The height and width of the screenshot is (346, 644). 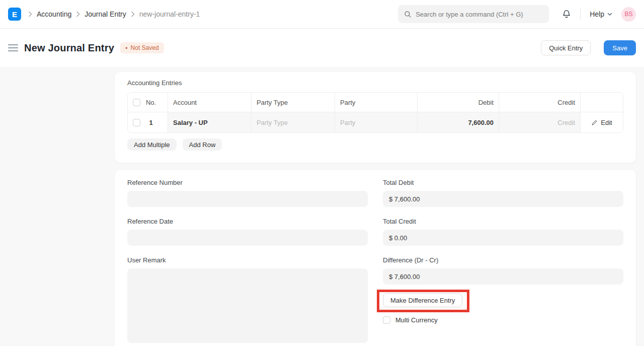 What do you see at coordinates (272, 123) in the screenshot?
I see `party-type-placeholder: Party Type` at bounding box center [272, 123].